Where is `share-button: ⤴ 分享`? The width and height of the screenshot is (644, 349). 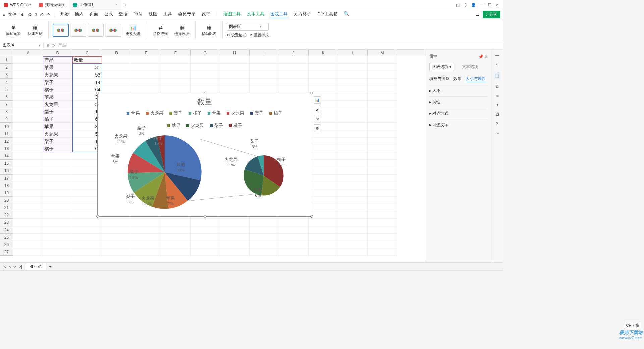
share-button: ⤴ 分享 is located at coordinates (492, 15).